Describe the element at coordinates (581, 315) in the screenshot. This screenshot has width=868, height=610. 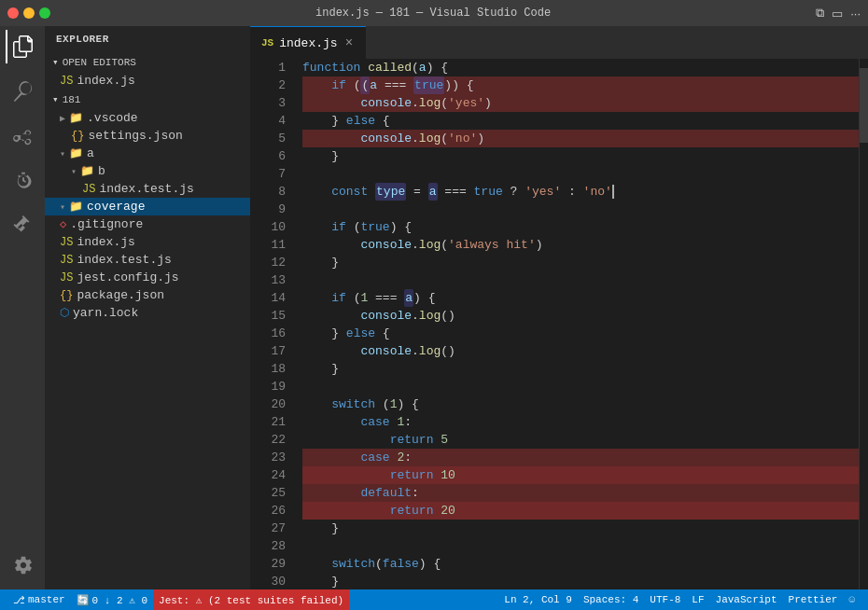
I see `code-line-15: console.log()` at that location.